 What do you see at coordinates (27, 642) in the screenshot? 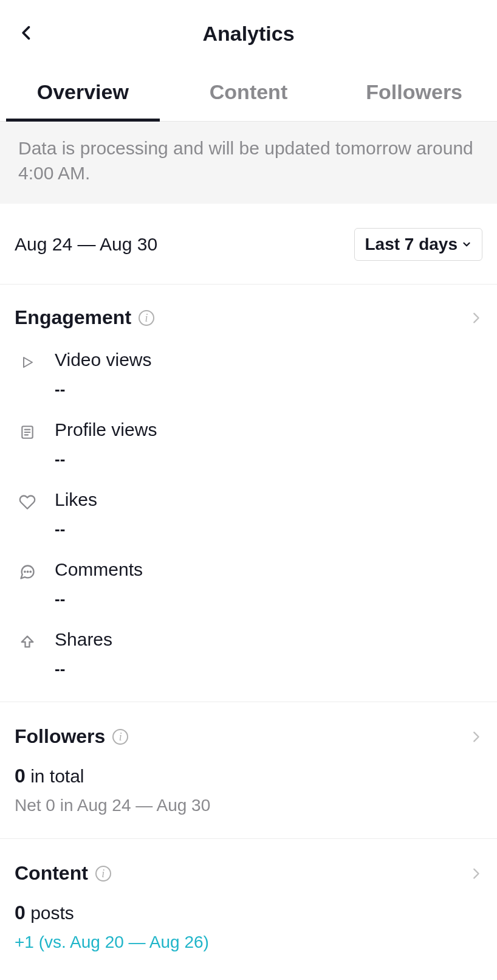
I see `share-icon` at bounding box center [27, 642].